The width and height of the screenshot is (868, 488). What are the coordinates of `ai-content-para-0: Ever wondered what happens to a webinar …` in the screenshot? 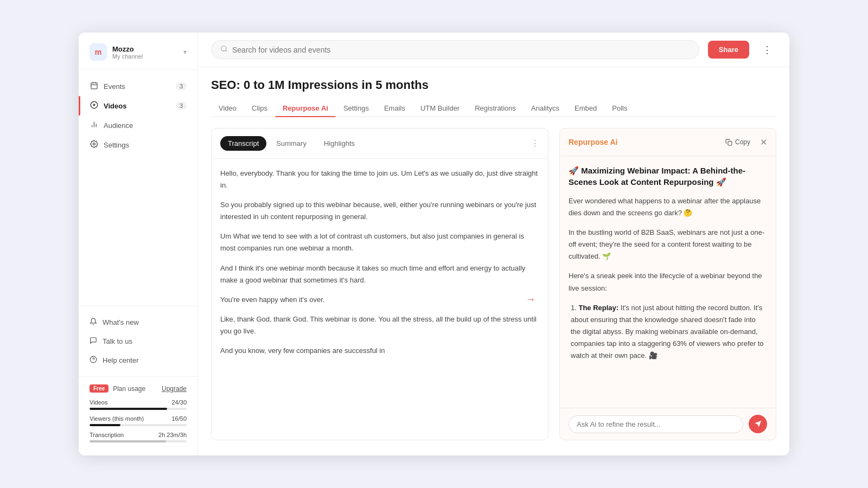 It's located at (668, 207).